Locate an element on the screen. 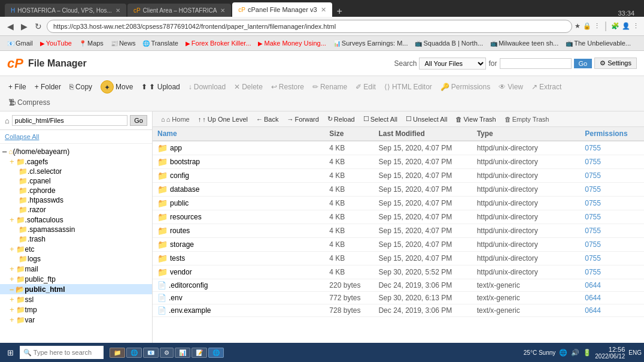  table-row: 📁 routes 4 KB Sep 15, 2020, 4:07 PM http… is located at coordinates (399, 231).